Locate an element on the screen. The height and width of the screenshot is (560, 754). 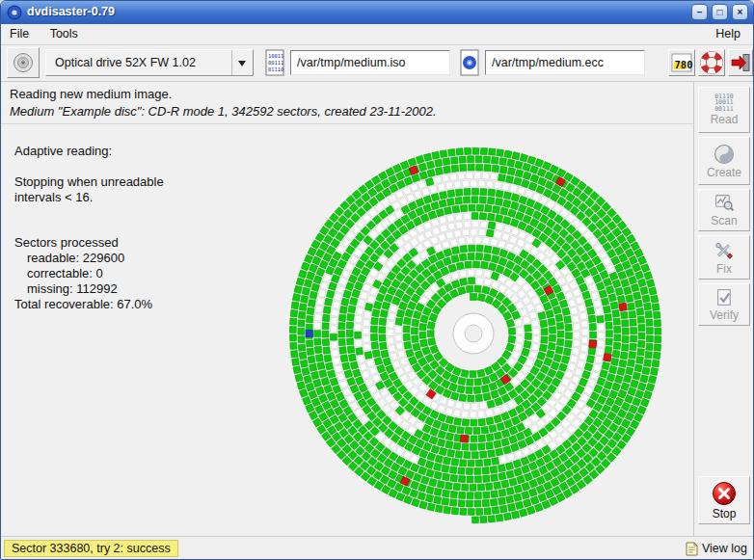
minimize-button: – is located at coordinates (700, 12).